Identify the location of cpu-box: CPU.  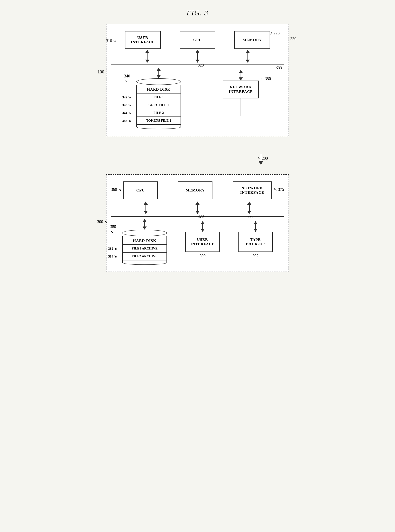
(198, 40).